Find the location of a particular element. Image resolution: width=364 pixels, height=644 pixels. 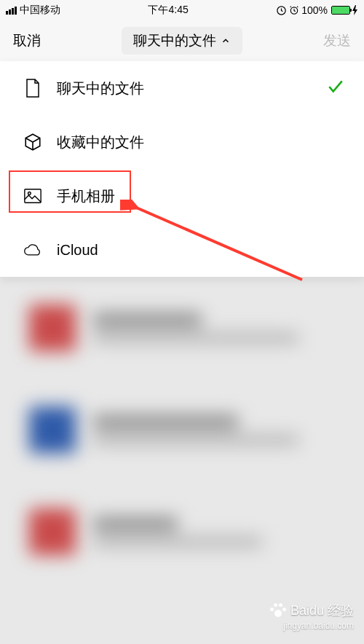

send-button: 发送 is located at coordinates (337, 41).